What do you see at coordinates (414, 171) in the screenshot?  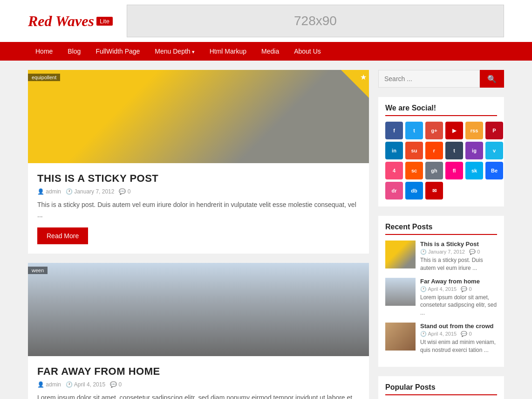 I see `soundcloud-icon: sc` at bounding box center [414, 171].